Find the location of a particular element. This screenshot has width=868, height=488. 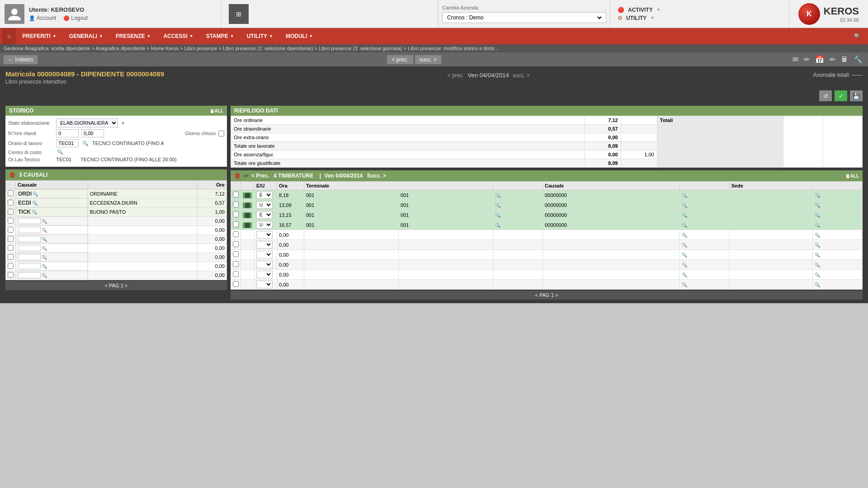

giorno-chiuso-checkbox is located at coordinates (222, 134).